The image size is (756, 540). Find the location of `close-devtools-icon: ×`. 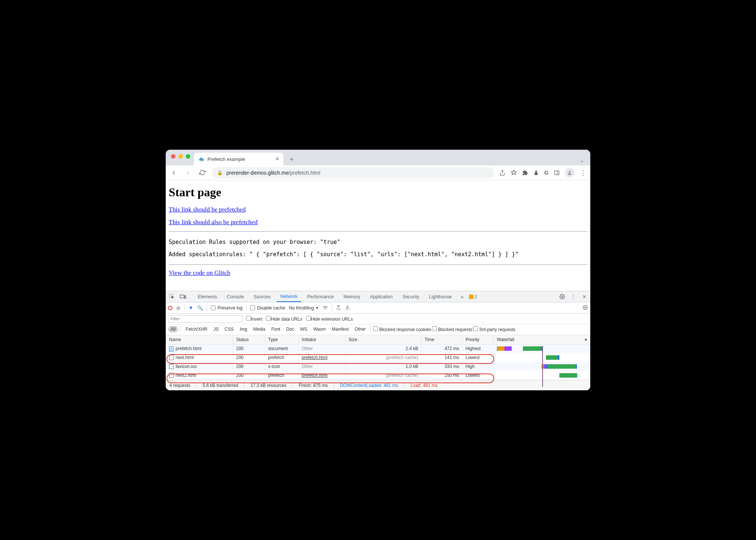

close-devtools-icon: × is located at coordinates (584, 297).